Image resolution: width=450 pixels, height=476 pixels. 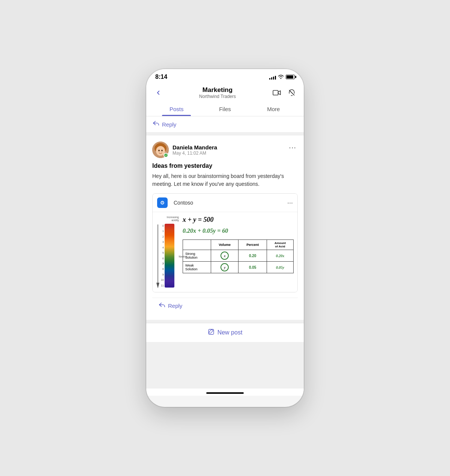 I want to click on attachment-more-button: ···, so click(x=290, y=203).